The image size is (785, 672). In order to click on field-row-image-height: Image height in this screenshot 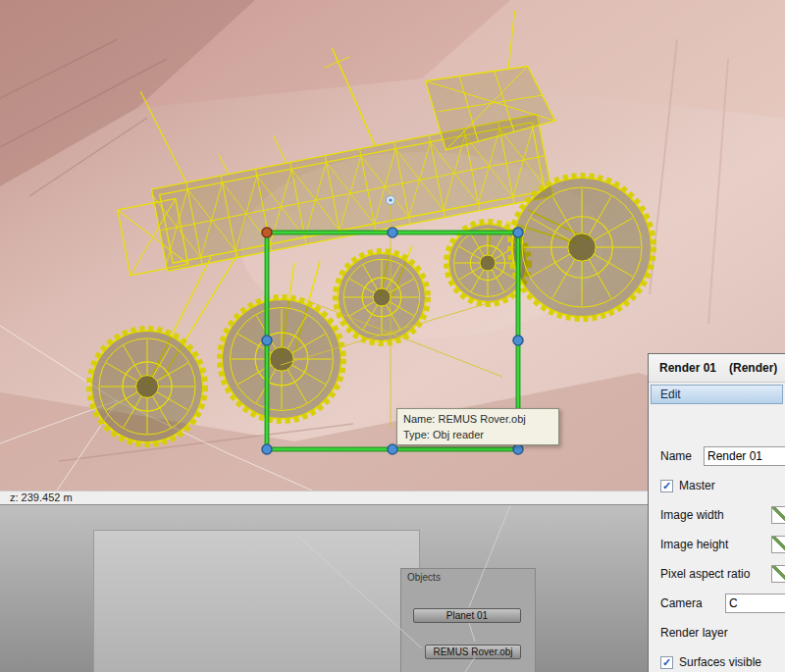, I will do `click(716, 544)`.